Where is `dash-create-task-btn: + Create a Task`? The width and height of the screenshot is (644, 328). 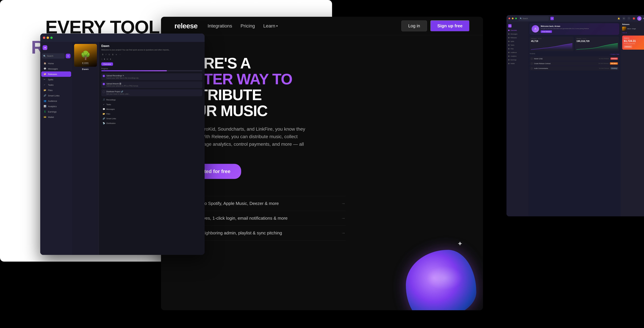 dash-create-task-btn: + Create a Task is located at coordinates (614, 54).